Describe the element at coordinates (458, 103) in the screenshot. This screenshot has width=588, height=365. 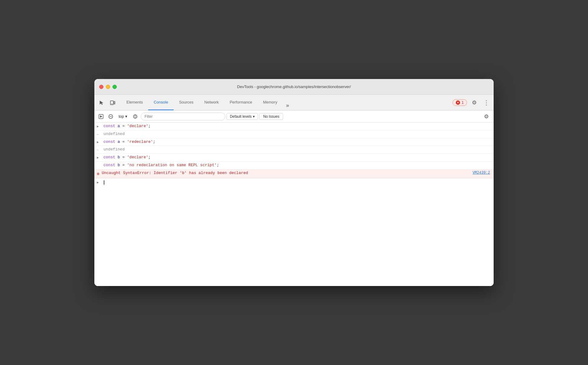
I see `error-icon: ✕` at that location.